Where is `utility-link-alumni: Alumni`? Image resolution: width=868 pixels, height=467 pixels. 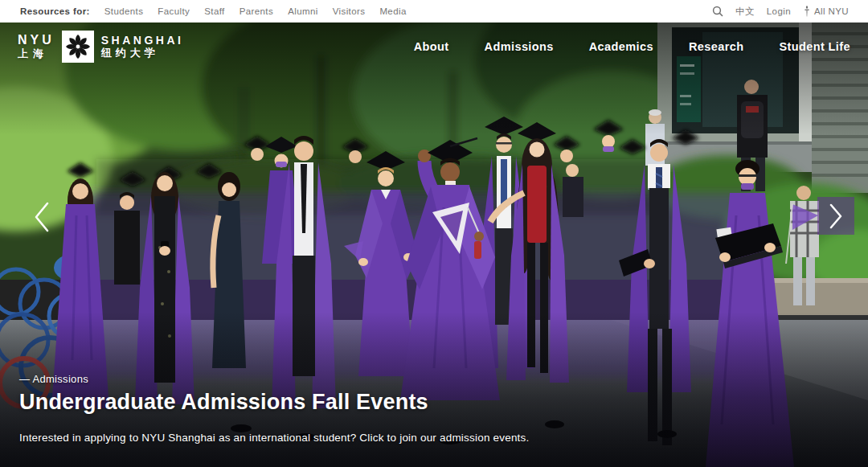
utility-link-alumni: Alumni is located at coordinates (303, 11).